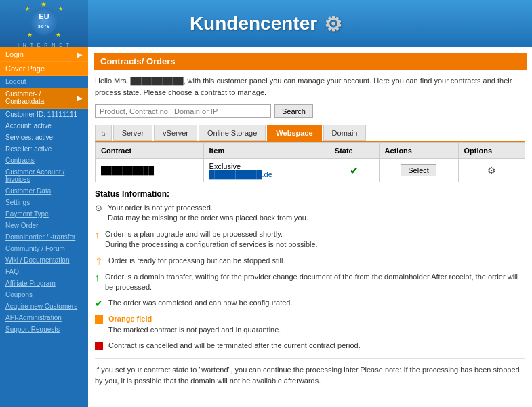 Image resolution: width=532 pixels, height=407 pixels. What do you see at coordinates (44, 69) in the screenshot?
I see `sidebar-item-cover: Cover Page` at bounding box center [44, 69].